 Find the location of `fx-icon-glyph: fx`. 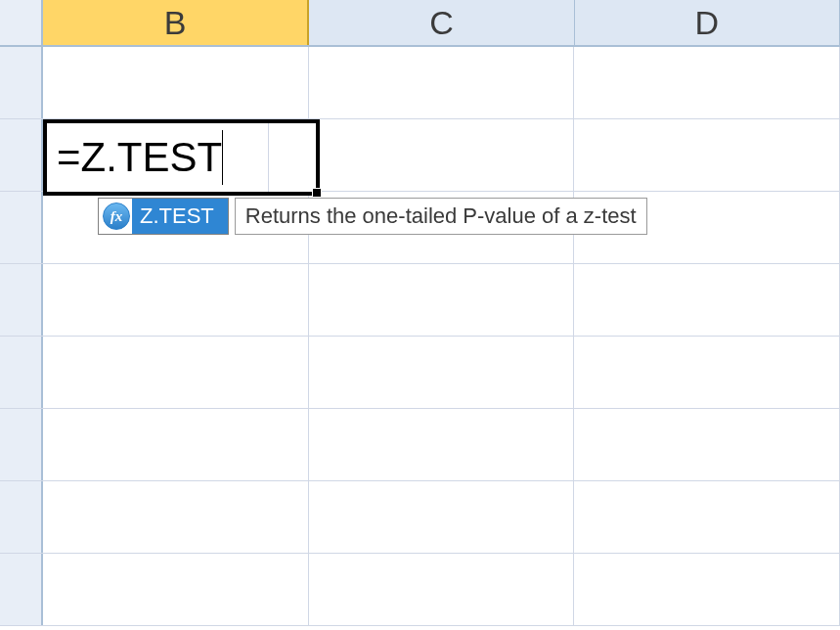

fx-icon-glyph: fx is located at coordinates (117, 217).